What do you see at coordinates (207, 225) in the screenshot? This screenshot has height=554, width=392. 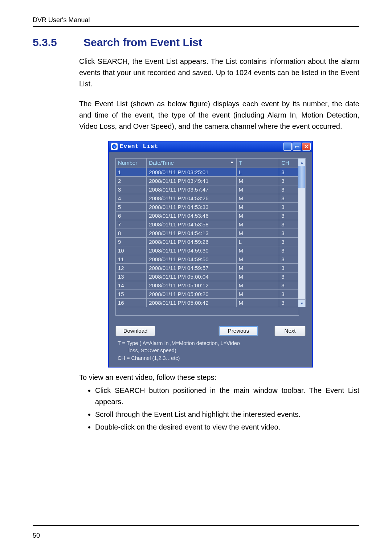 I see `table-row: 72008/01/11 PM 04:53:58M3` at bounding box center [207, 225].